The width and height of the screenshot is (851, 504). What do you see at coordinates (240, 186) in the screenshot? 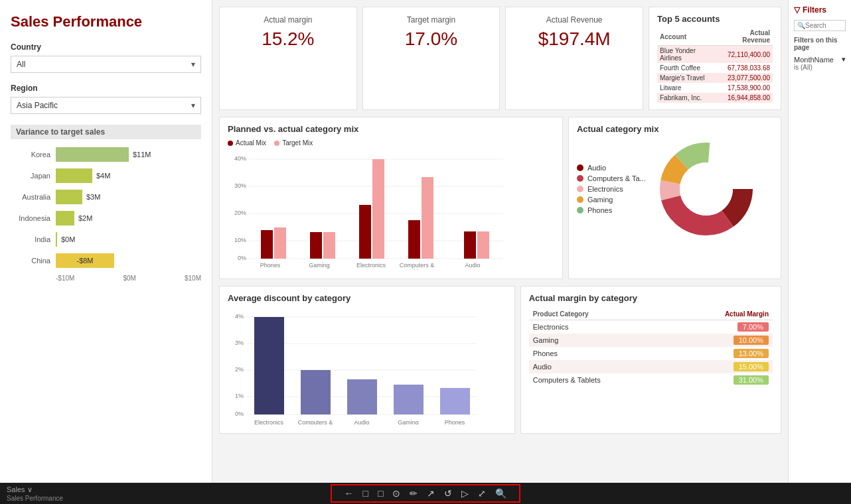
I see `svg-text: 30%` at bounding box center [240, 186].